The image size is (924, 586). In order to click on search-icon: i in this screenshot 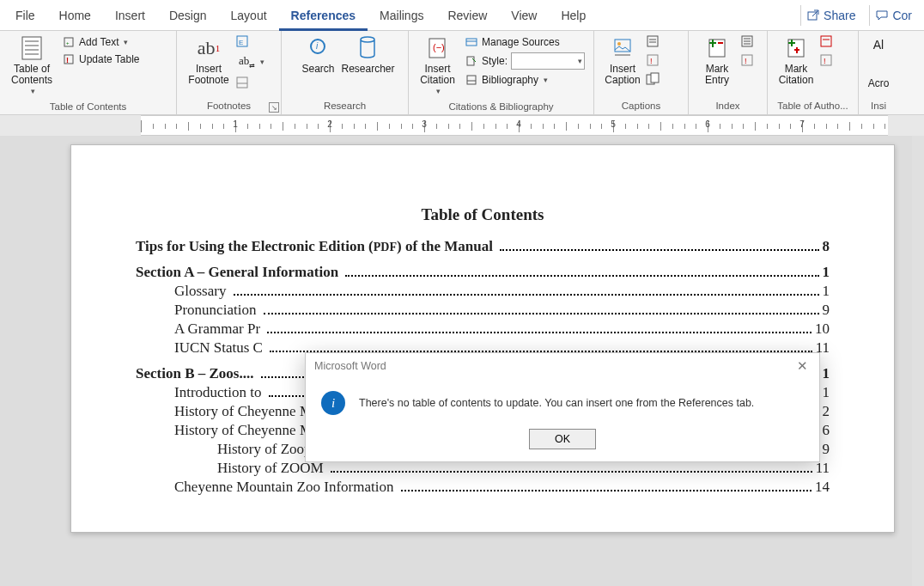, I will do `click(319, 48)`.